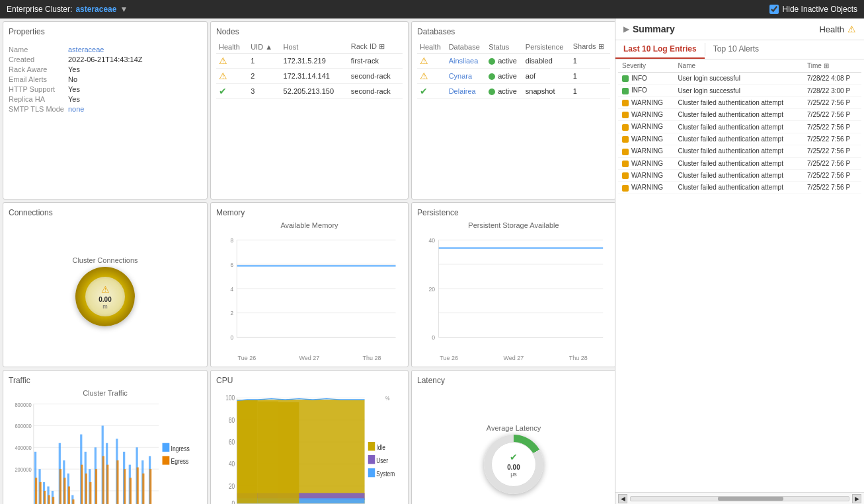 This screenshot has width=864, height=504. I want to click on prop-smtp-tls: SMTP TLS Mode none, so click(105, 109).